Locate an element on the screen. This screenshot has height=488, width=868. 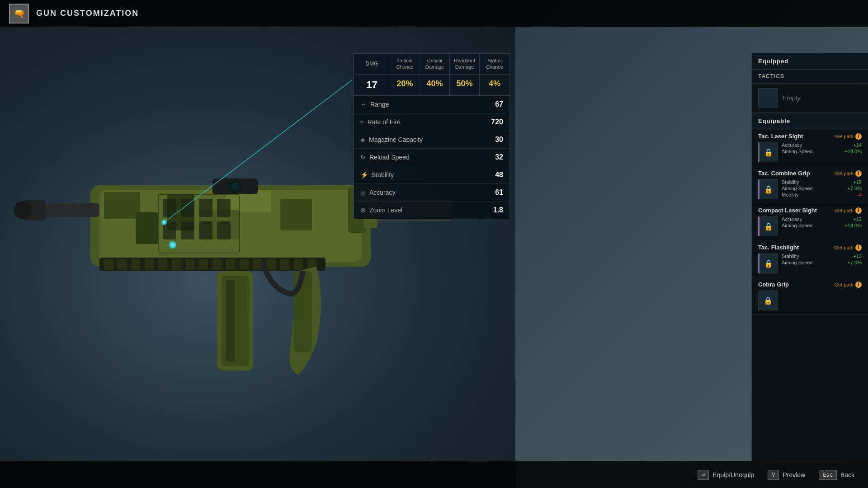
equipable-title: Equipable is located at coordinates (810, 121).